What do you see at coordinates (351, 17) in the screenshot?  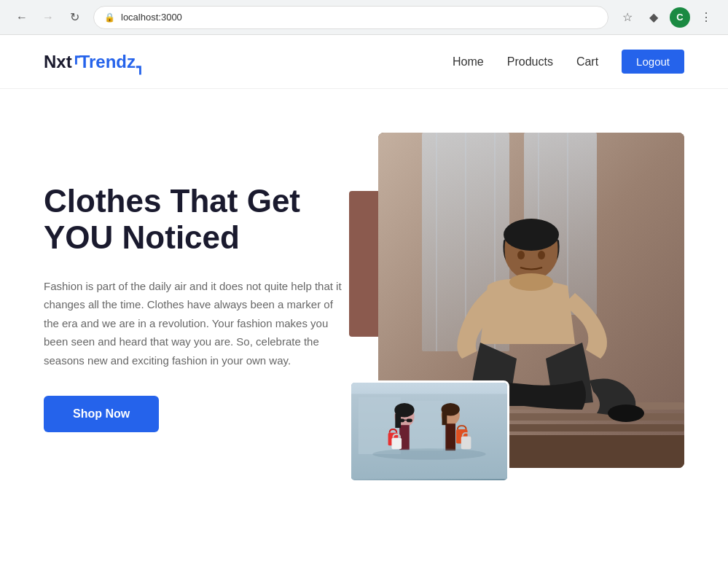 I see `address-bar: 🔒 localhost:3000` at bounding box center [351, 17].